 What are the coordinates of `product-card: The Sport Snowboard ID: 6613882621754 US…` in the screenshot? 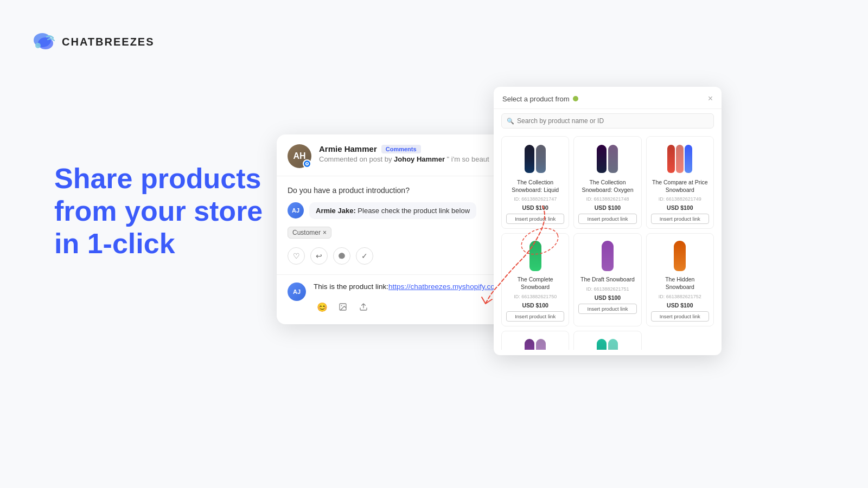 It's located at (608, 341).